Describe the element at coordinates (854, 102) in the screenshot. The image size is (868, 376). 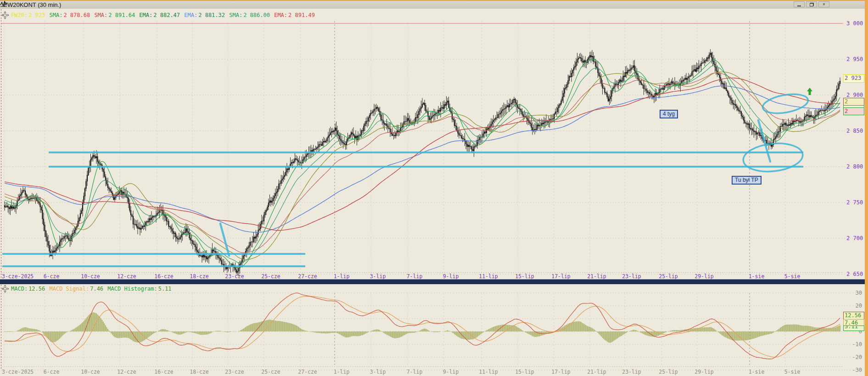
I see `price-value-tag: 2 891.` at that location.